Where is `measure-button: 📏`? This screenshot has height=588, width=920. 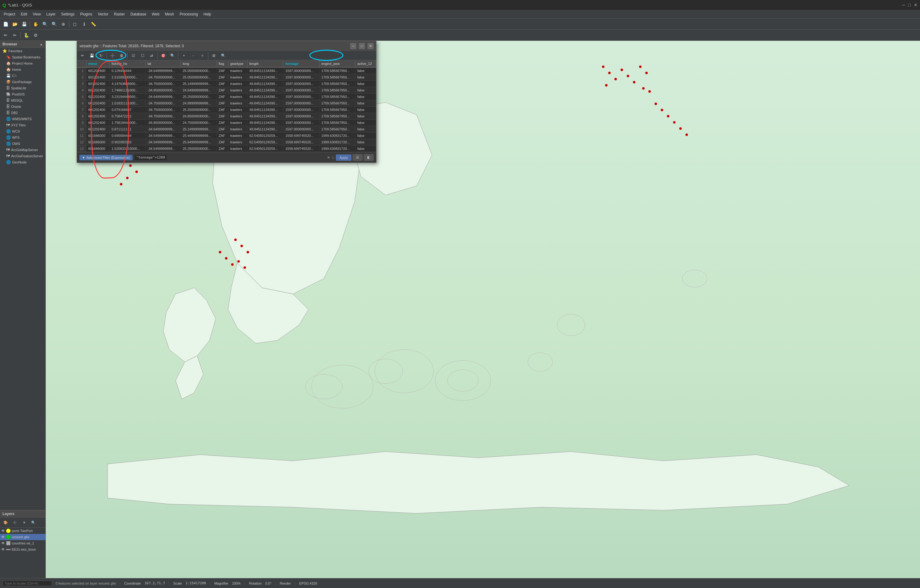 measure-button: 📏 is located at coordinates (93, 24).